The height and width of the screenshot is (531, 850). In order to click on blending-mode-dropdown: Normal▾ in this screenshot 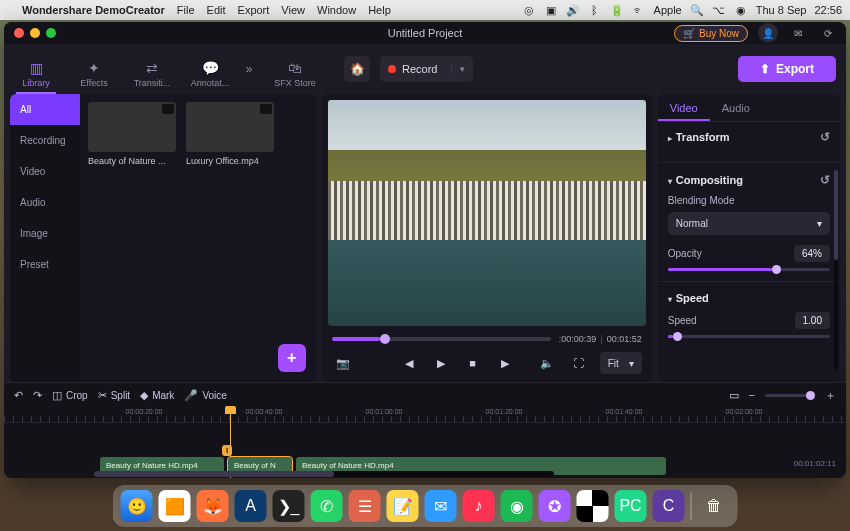, I will do `click(749, 224)`.